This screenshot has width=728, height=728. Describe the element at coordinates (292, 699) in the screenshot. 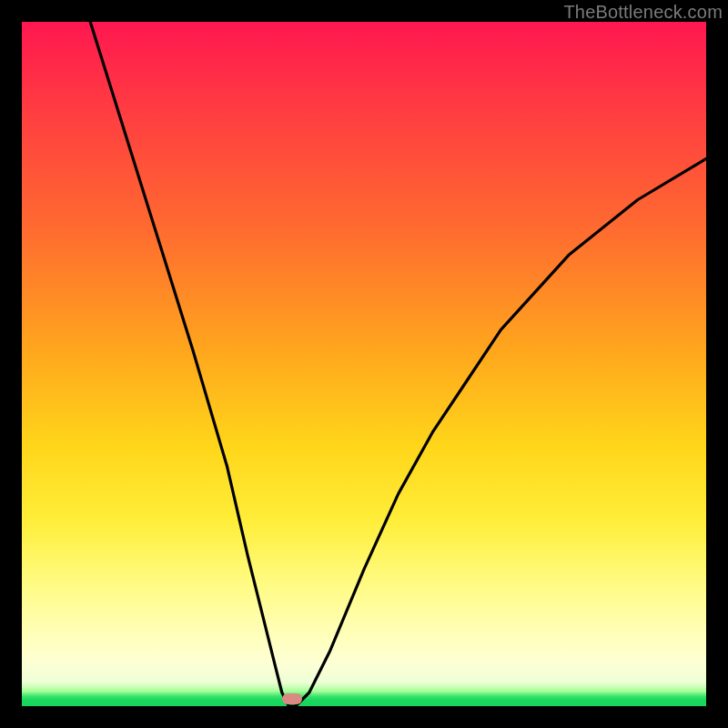

I see `optimum-marker` at that location.